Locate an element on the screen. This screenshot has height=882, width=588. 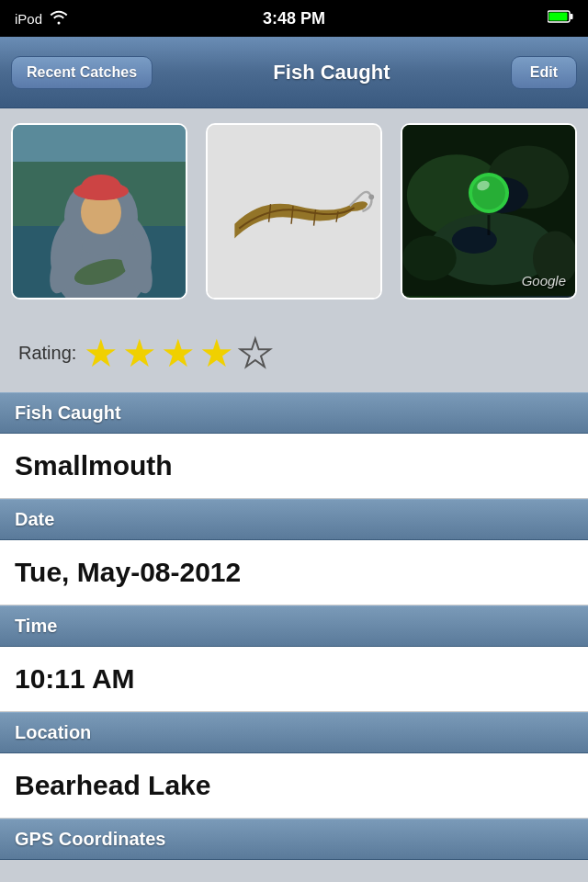
fish-caught-header-text: Fish Caught is located at coordinates (68, 413).